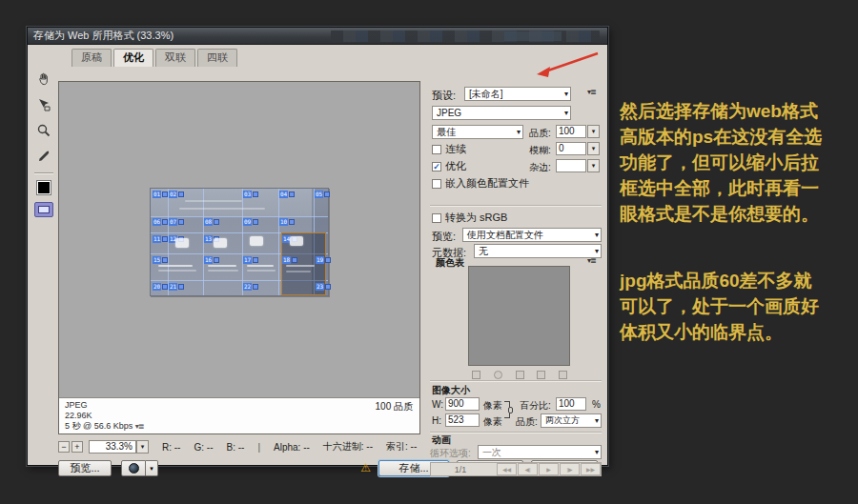 Image resolution: width=858 pixels, height=504 pixels. What do you see at coordinates (477, 375) in the screenshot?
I see `select-colors-icon` at bounding box center [477, 375].